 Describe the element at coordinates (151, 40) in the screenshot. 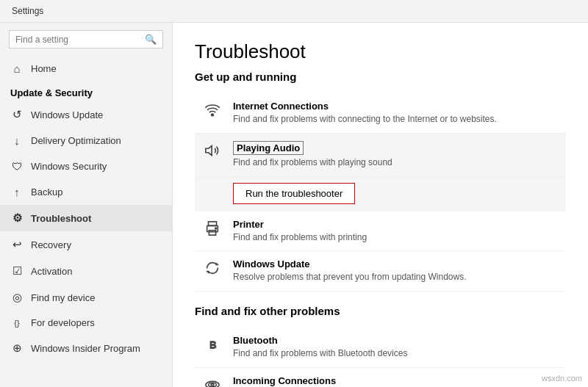

I see `search-icon: 🔍` at that location.